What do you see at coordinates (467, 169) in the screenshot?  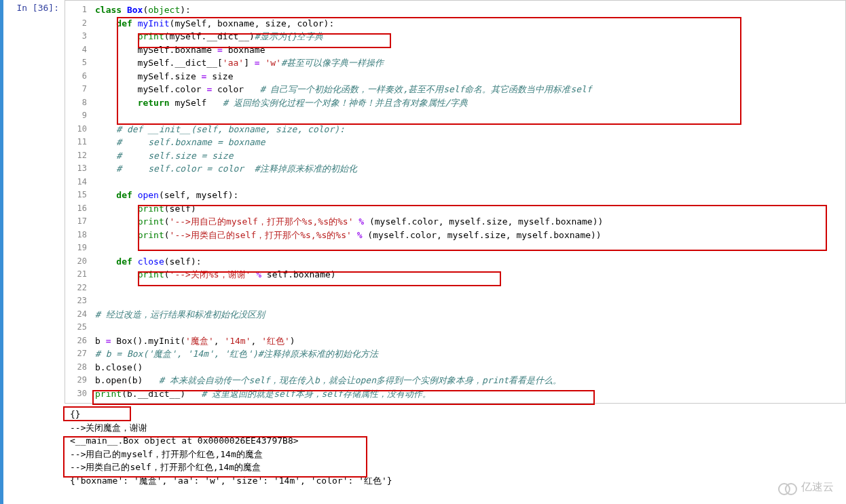 I see `code-line: # self.color = color #注释掉原来标准的初始化` at bounding box center [467, 169].